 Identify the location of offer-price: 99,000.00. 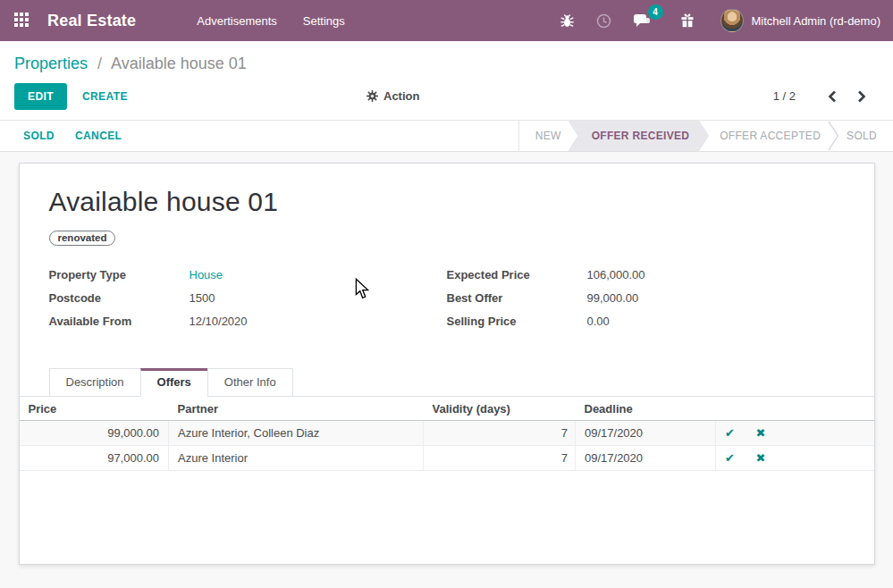
(95, 433).